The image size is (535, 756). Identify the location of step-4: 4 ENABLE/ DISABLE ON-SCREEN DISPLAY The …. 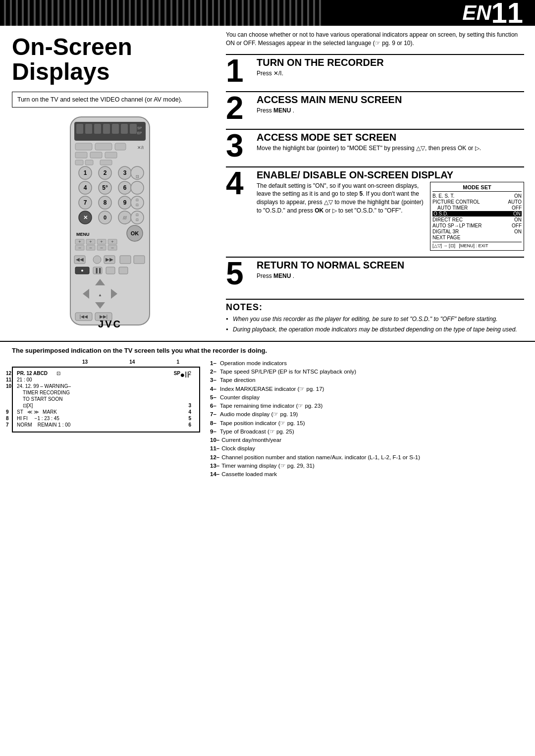
(375, 209).